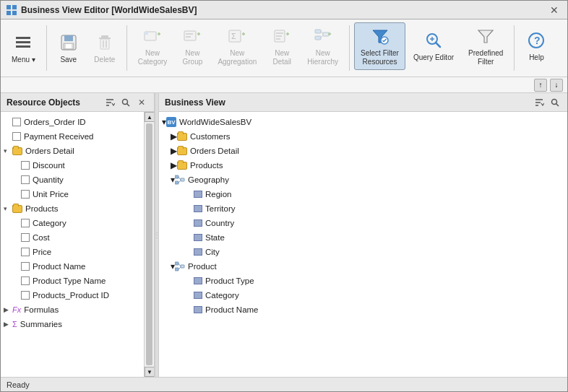 The image size is (568, 392). Describe the element at coordinates (554, 10) in the screenshot. I see `close-button: ✕` at that location.